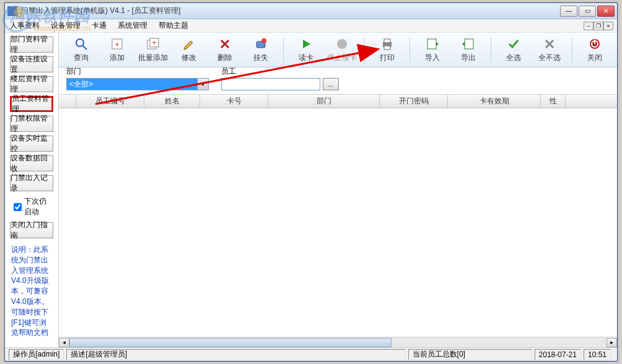 This screenshot has height=364, width=622. I want to click on menu-bar: 人事资料 设备管理 卡通 系统管理 帮助主题, so click(311, 26).